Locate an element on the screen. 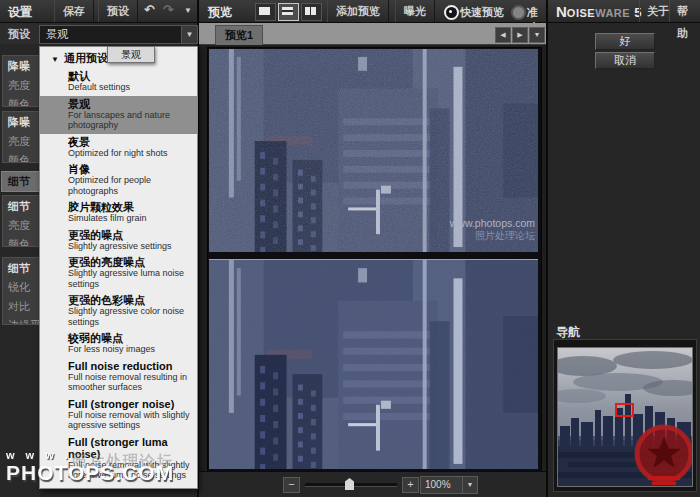 The width and height of the screenshot is (700, 497). tab-preview-1: 预览1 is located at coordinates (239, 35).